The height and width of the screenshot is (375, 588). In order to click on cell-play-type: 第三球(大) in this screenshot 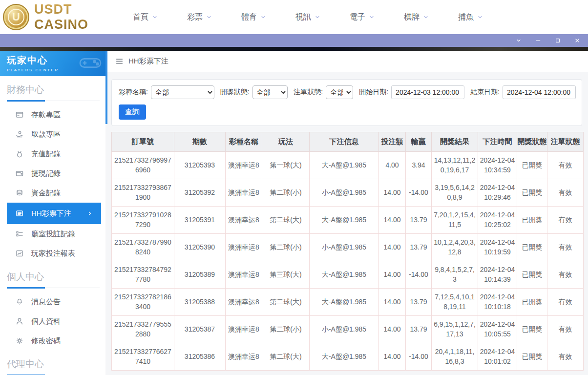, I will do `click(286, 275)`.